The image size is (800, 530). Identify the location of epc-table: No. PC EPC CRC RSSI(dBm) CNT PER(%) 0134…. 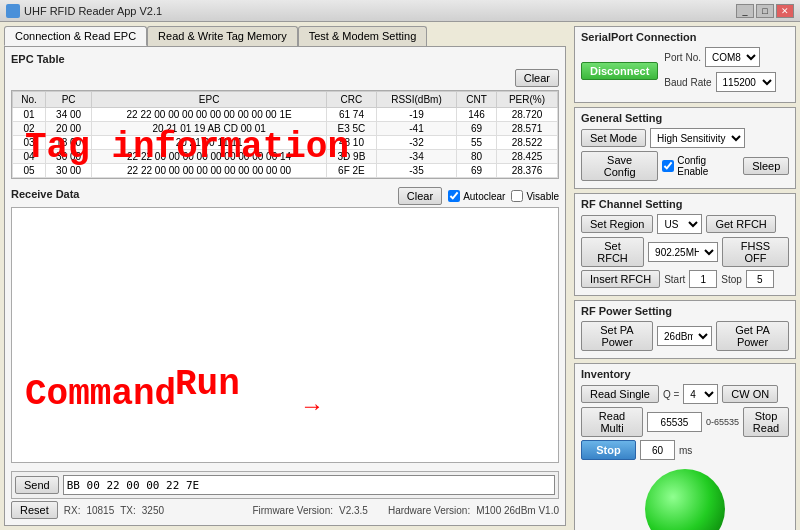
(285, 134).